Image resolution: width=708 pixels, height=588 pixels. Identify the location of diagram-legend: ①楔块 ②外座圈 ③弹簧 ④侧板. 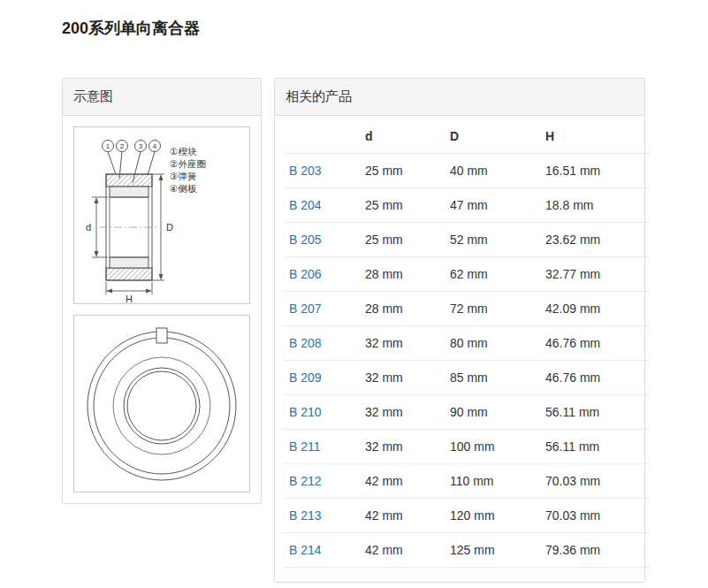
(187, 170).